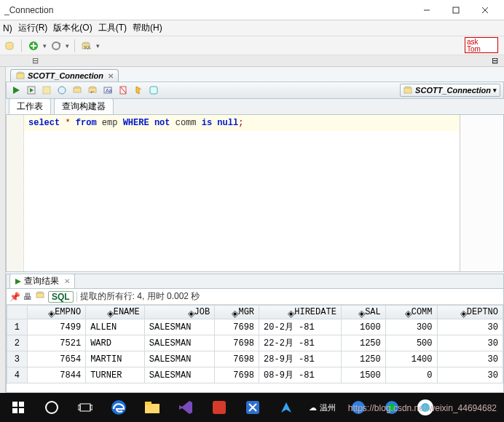 The width and height of the screenshot is (504, 422). What do you see at coordinates (61, 297) in the screenshot?
I see `sql-button: SQL` at bounding box center [61, 297].